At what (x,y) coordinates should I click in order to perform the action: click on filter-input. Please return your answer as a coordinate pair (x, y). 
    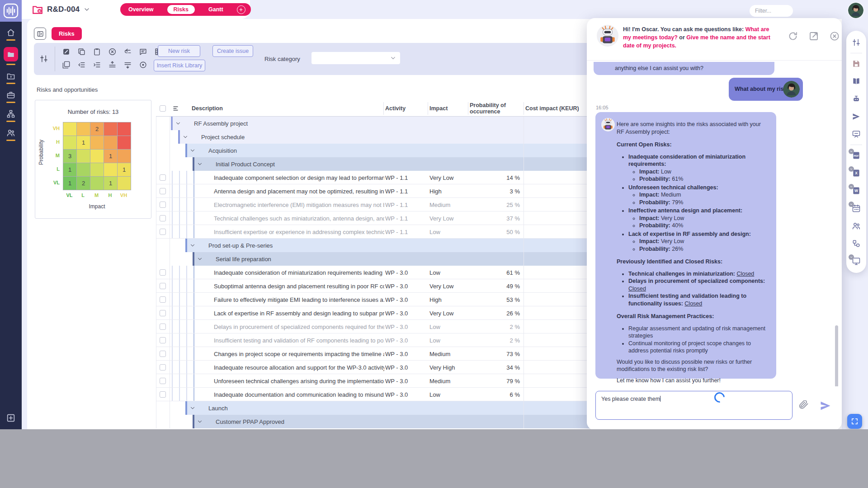
    Looking at the image, I should click on (771, 11).